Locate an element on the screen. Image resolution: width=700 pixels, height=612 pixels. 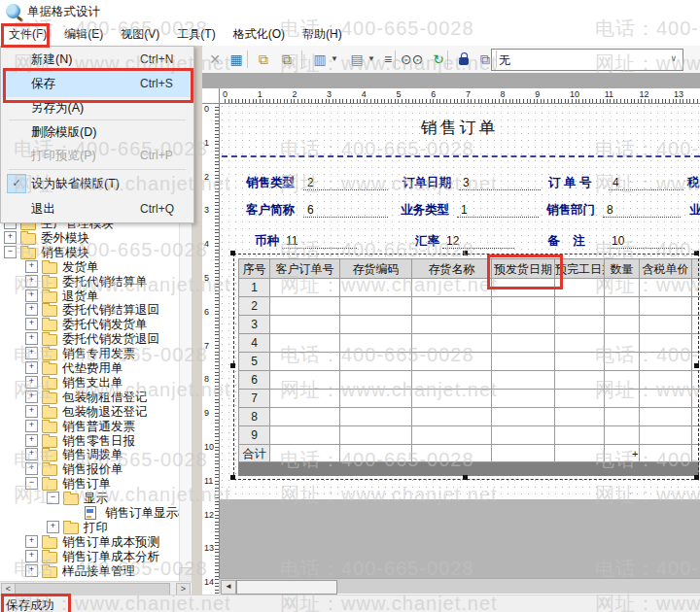
form-field-label: 订单日期 is located at coordinates (427, 183).